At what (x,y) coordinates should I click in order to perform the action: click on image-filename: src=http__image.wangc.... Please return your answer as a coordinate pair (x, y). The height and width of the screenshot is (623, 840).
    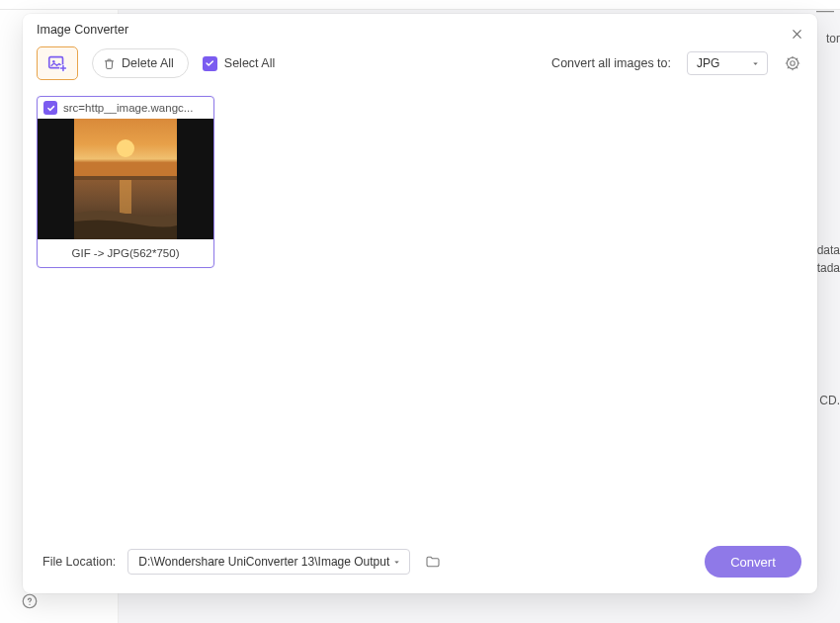
    Looking at the image, I should click on (135, 108).